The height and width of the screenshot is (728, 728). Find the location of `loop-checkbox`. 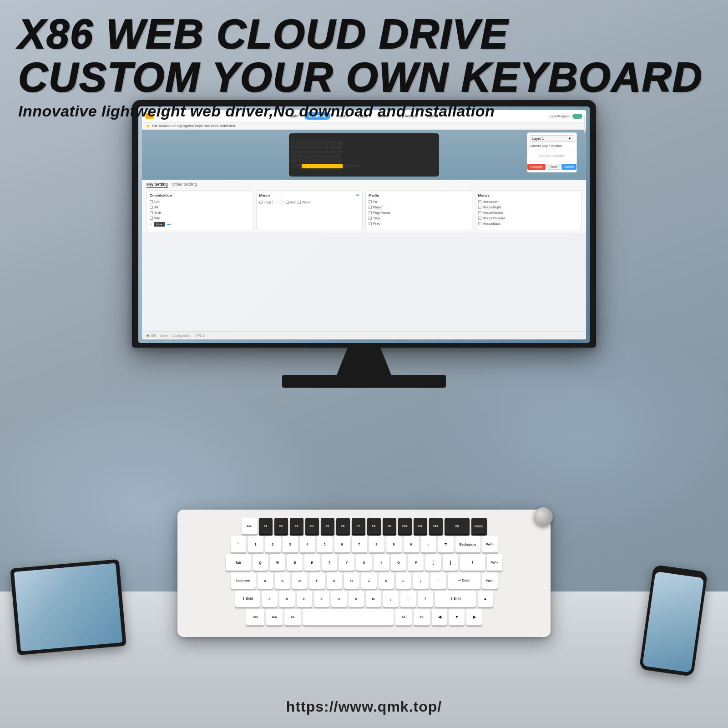

loop-checkbox is located at coordinates (261, 202).